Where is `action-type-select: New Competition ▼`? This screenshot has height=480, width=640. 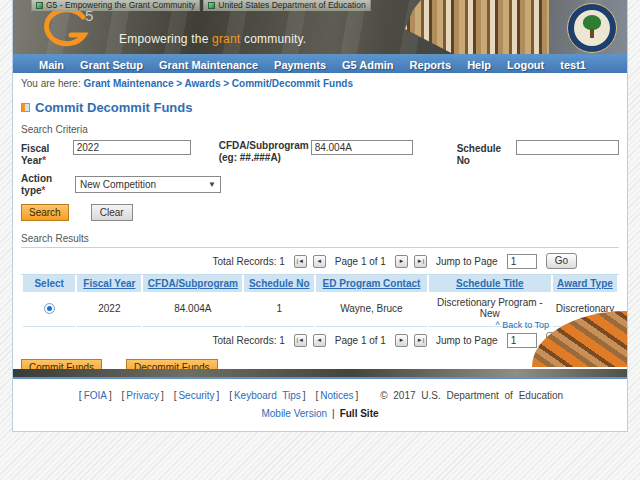 action-type-select: New Competition ▼ is located at coordinates (148, 184).